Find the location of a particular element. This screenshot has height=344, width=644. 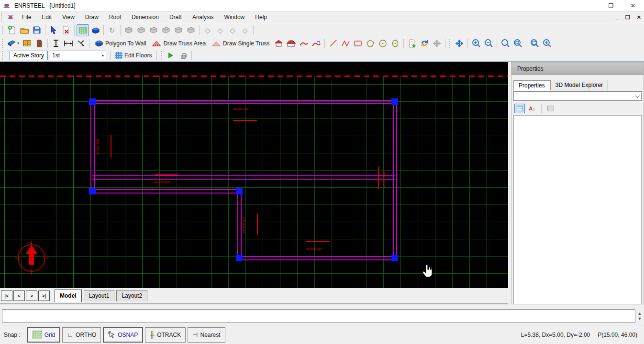

view-cube-left-button is located at coordinates (154, 31).